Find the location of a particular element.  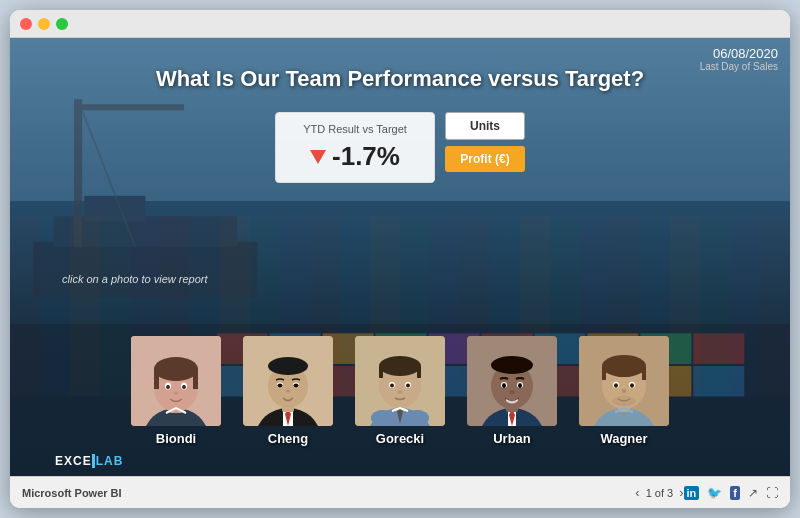

date-area: 06/08/2020 Last Day of Sales is located at coordinates (739, 59).